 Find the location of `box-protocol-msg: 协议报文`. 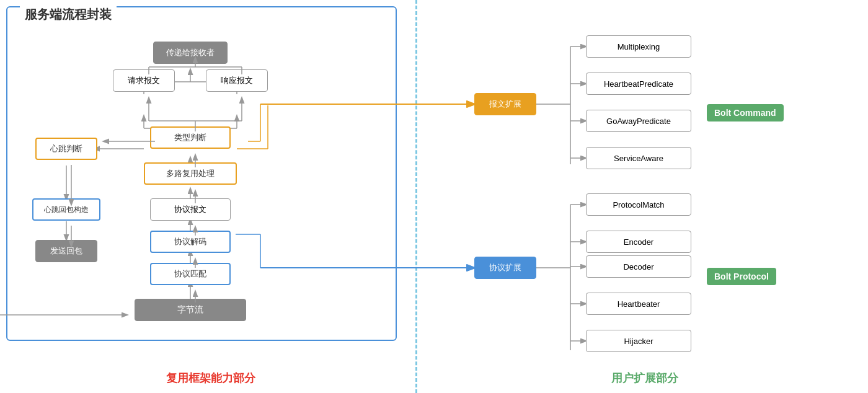

box-protocol-msg: 协议报文 is located at coordinates (190, 210).